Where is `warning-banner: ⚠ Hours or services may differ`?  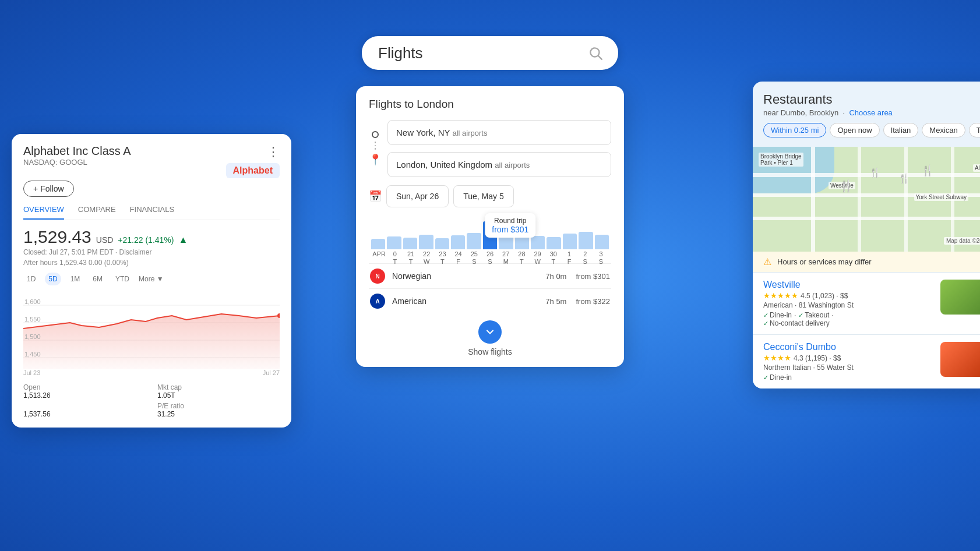 warning-banner: ⚠ Hours or services may differ is located at coordinates (866, 262).